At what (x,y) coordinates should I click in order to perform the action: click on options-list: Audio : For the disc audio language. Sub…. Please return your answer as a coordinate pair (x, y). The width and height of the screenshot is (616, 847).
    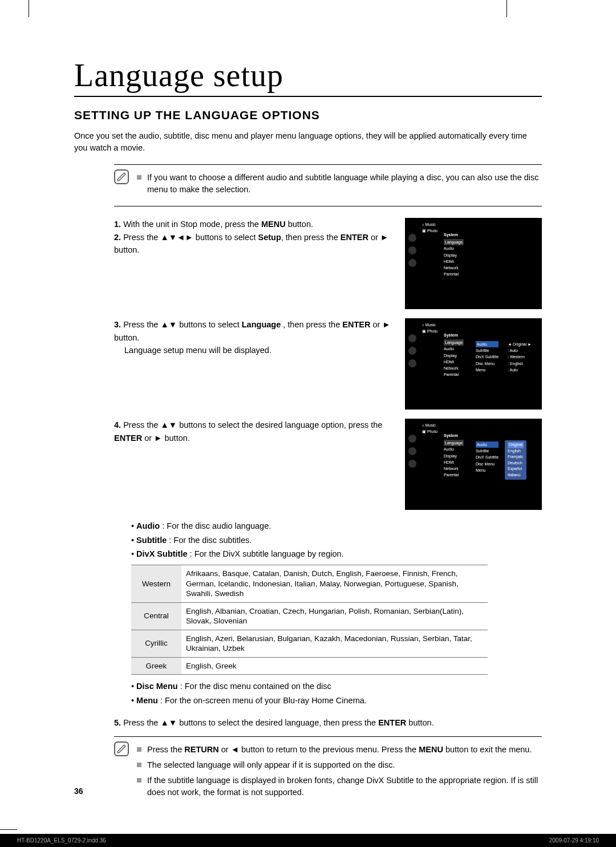
    Looking at the image, I should click on (337, 540).